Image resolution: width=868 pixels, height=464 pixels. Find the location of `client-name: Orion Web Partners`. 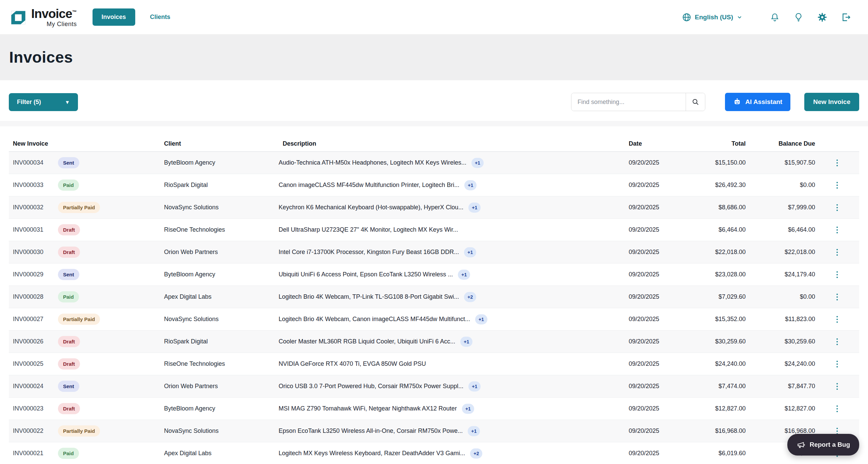

client-name: Orion Web Partners is located at coordinates (219, 386).